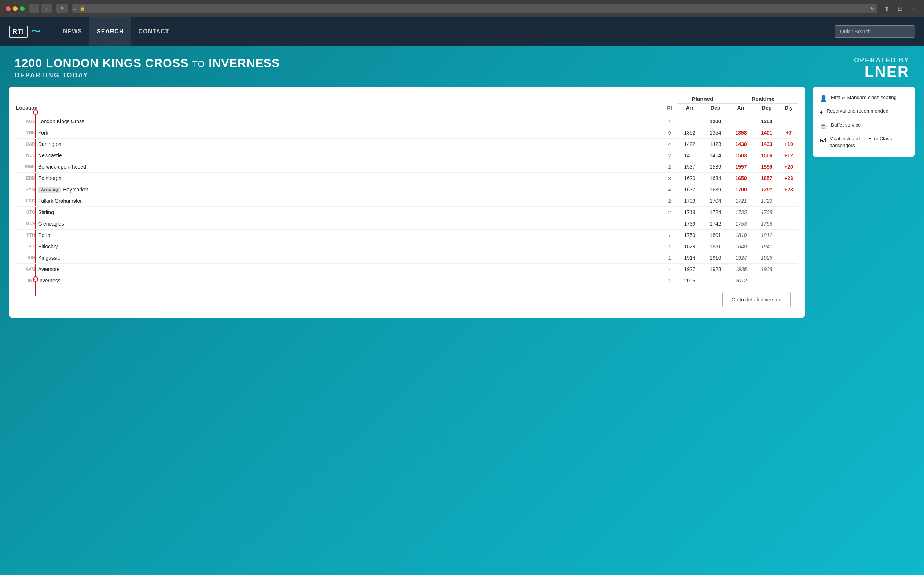 Image resolution: width=924 pixels, height=575 pixels. I want to click on realtime-dep: 1200, so click(767, 121).